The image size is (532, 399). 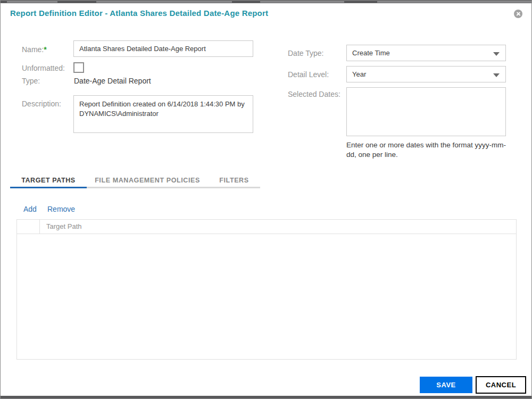 What do you see at coordinates (371, 53) in the screenshot?
I see `date-type-value: Create Time` at bounding box center [371, 53].